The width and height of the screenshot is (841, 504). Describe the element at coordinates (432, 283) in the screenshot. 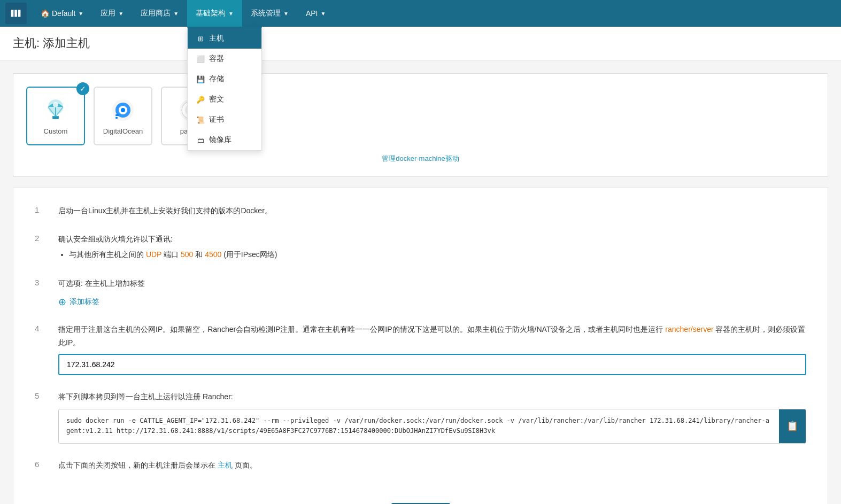

I see `step-3-text: 可选项: 在主机上增加标签` at that location.